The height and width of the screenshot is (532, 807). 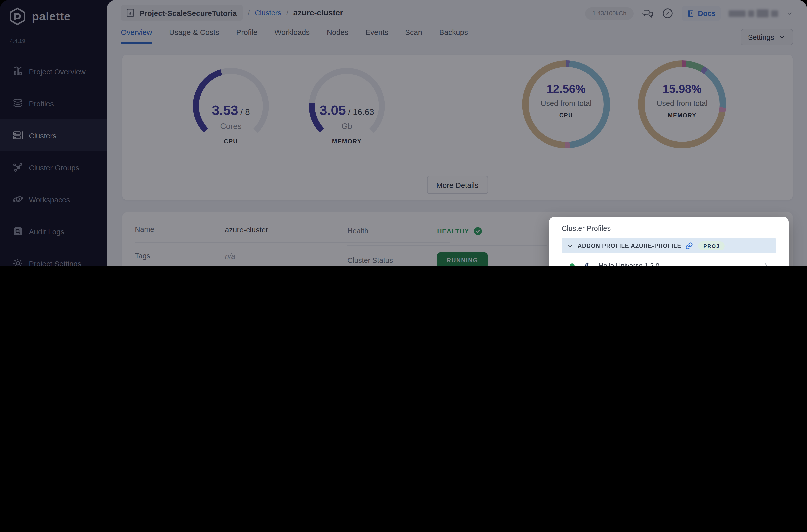 What do you see at coordinates (669, 242) in the screenshot?
I see `cluster-profiles-panel: Cluster Profiles ADDON PROFILE AZURE-PRO…` at bounding box center [669, 242].